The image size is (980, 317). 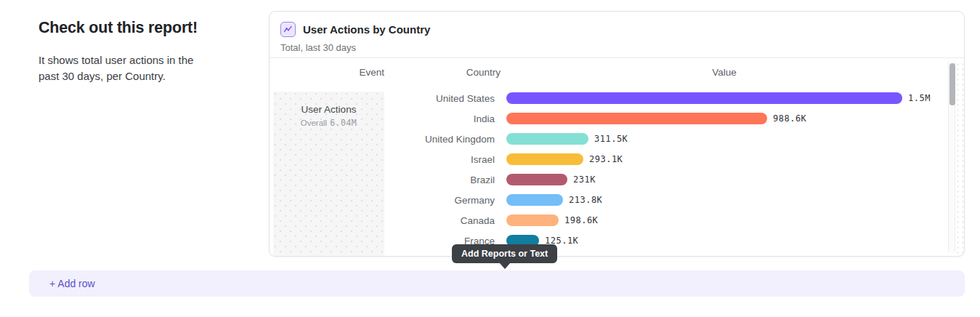 I want to click on bar-and-value: 311.5K, so click(x=567, y=139).